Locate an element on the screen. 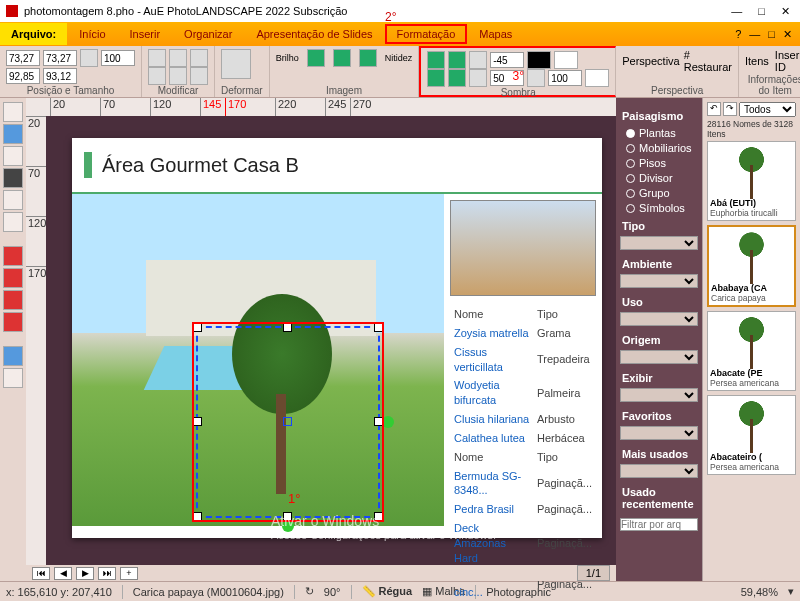 This screenshot has height=601, width=800. bucket-tool is located at coordinates (13, 378).